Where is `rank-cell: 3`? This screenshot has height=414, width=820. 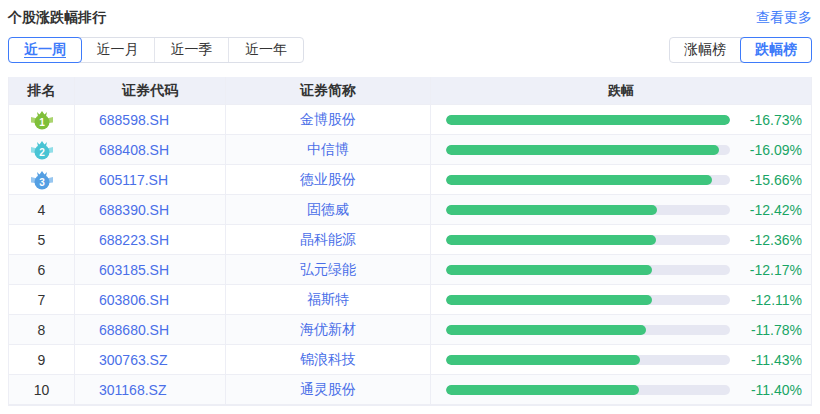
rank-cell: 3 is located at coordinates (42, 180).